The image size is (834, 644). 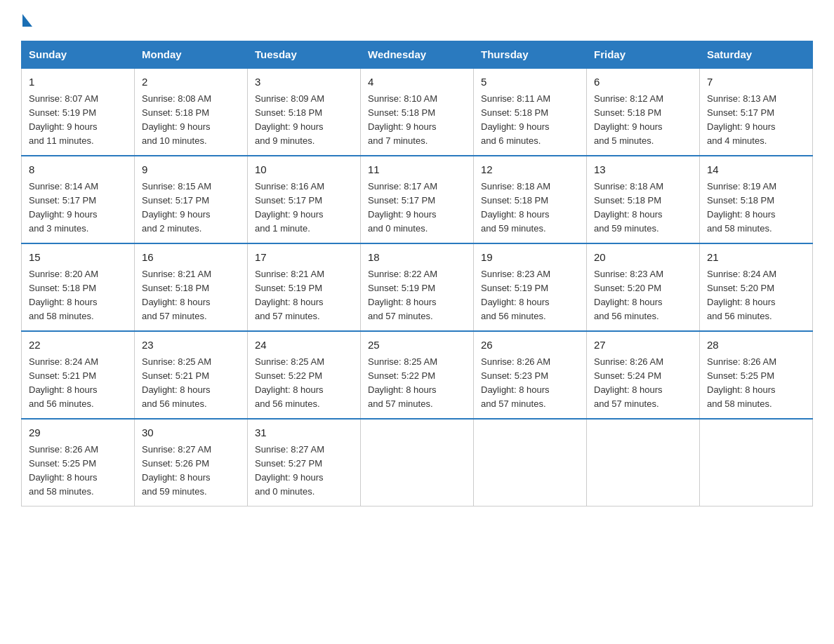 What do you see at coordinates (417, 112) in the screenshot?
I see `calendar-week-row: 1Sunrise: 8:07 AMSunset: 5:19 PMDaylight…` at bounding box center [417, 112].